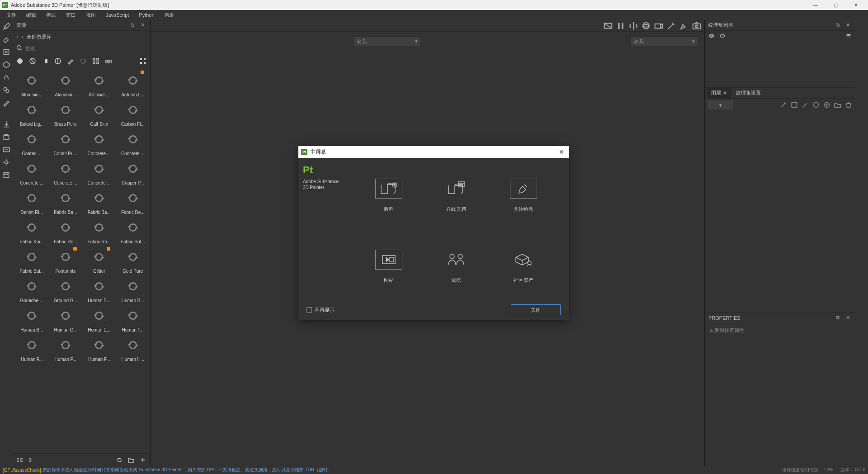 The width and height of the screenshot is (868, 474). What do you see at coordinates (838, 105) in the screenshot?
I see `add-folder-icon` at bounding box center [838, 105].